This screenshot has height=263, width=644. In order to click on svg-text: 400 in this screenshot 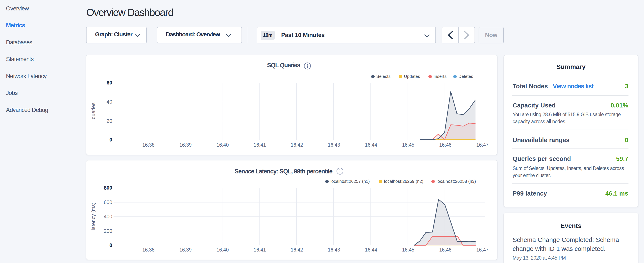, I will do `click(108, 217)`.